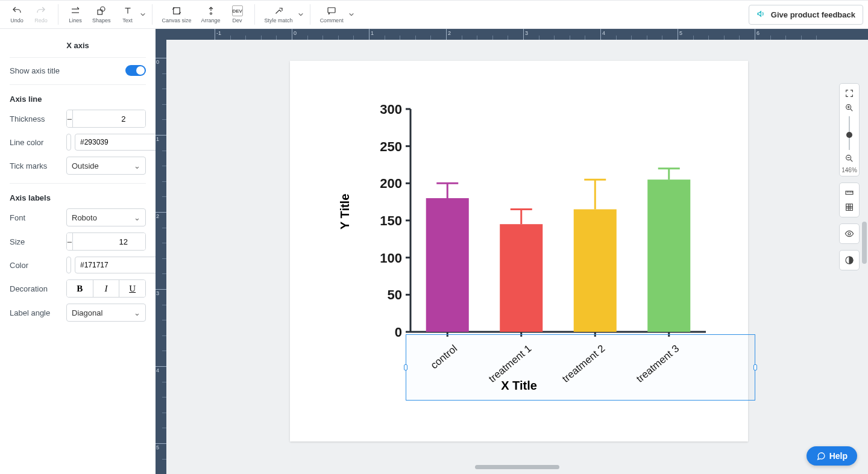 This screenshot has width=868, height=474. Describe the element at coordinates (332, 14) in the screenshot. I see `comment-button: Comment` at that location.